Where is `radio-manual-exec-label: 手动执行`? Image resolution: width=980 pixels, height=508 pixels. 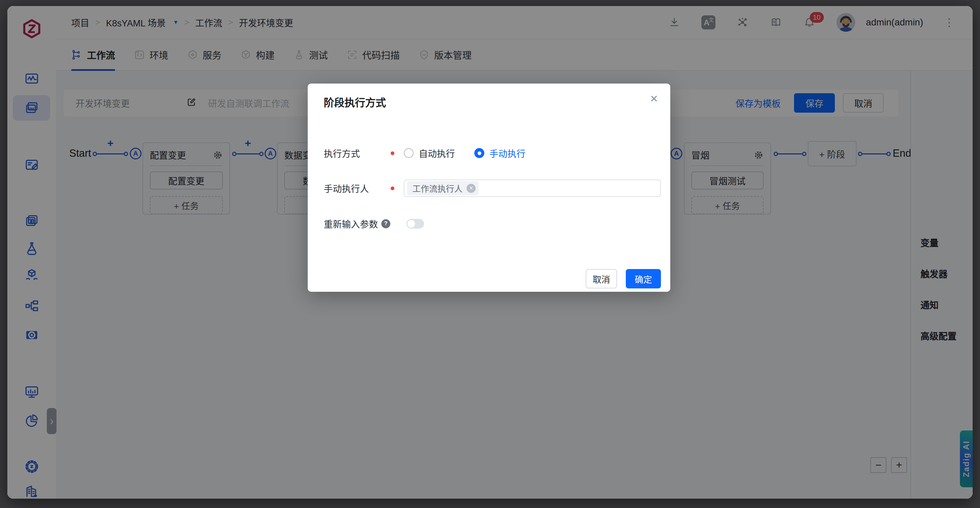 radio-manual-exec-label: 手动执行 is located at coordinates (508, 153).